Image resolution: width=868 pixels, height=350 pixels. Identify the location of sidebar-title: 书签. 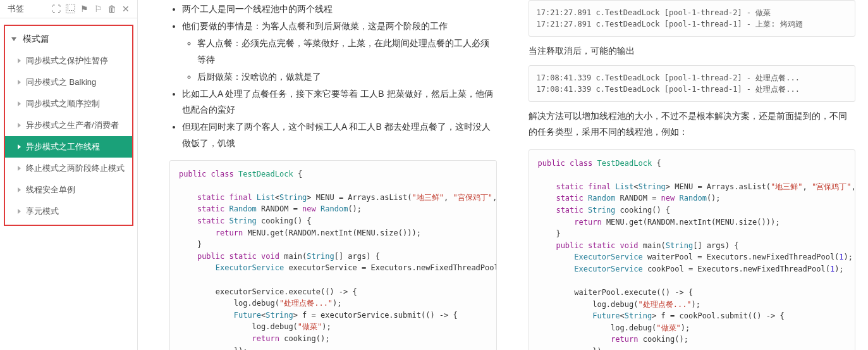
(15, 9).